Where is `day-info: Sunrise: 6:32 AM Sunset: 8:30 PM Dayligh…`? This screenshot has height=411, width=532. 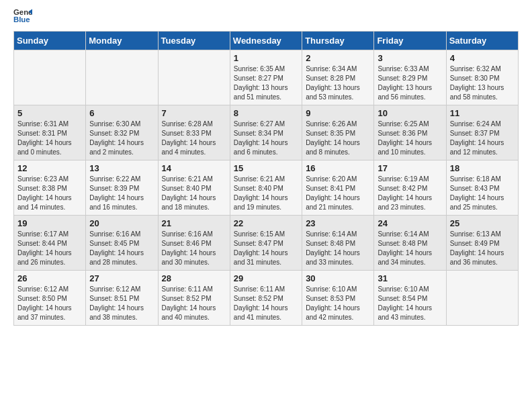
day-info: Sunrise: 6:32 AM Sunset: 8:30 PM Dayligh… is located at coordinates (482, 83).